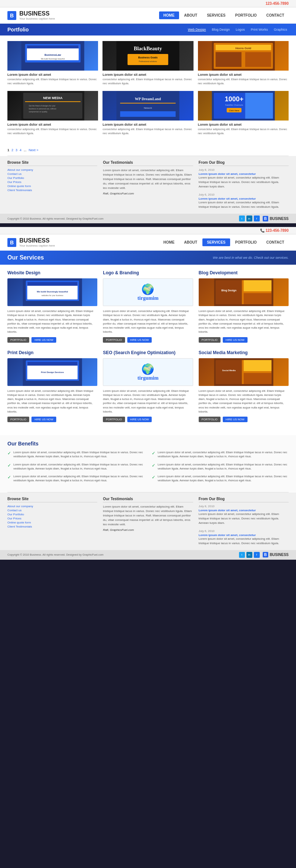 The image size is (296, 868). What do you see at coordinates (243, 106) in the screenshot?
I see `thumb-img-6: 1000+ Satellite Channels Click Here` at bounding box center [243, 106].